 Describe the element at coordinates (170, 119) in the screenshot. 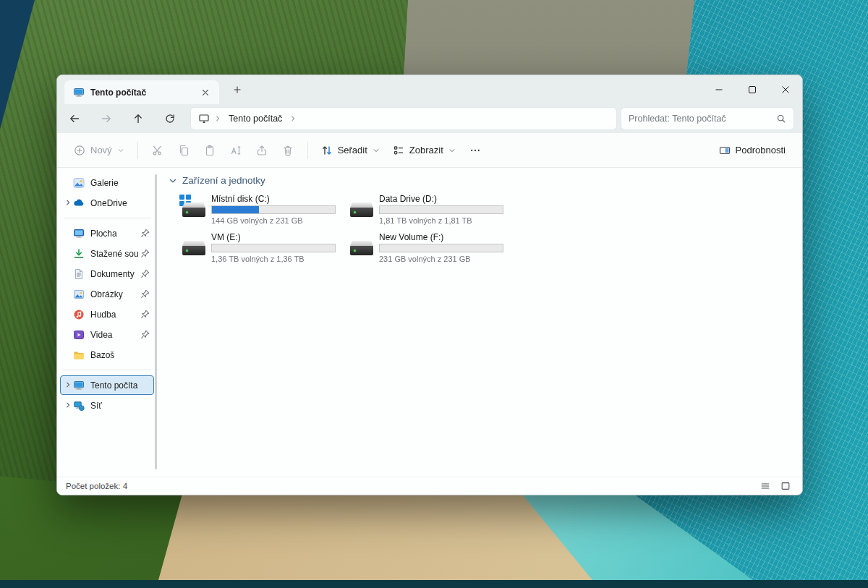

I see `refresh-button` at that location.